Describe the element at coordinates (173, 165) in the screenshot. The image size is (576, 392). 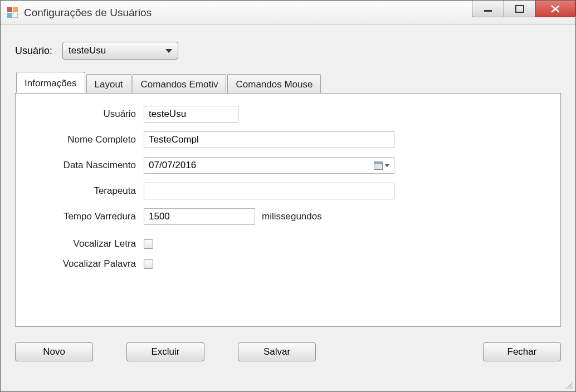
I see `data-nascimento-value: 07/07/2016` at that location.